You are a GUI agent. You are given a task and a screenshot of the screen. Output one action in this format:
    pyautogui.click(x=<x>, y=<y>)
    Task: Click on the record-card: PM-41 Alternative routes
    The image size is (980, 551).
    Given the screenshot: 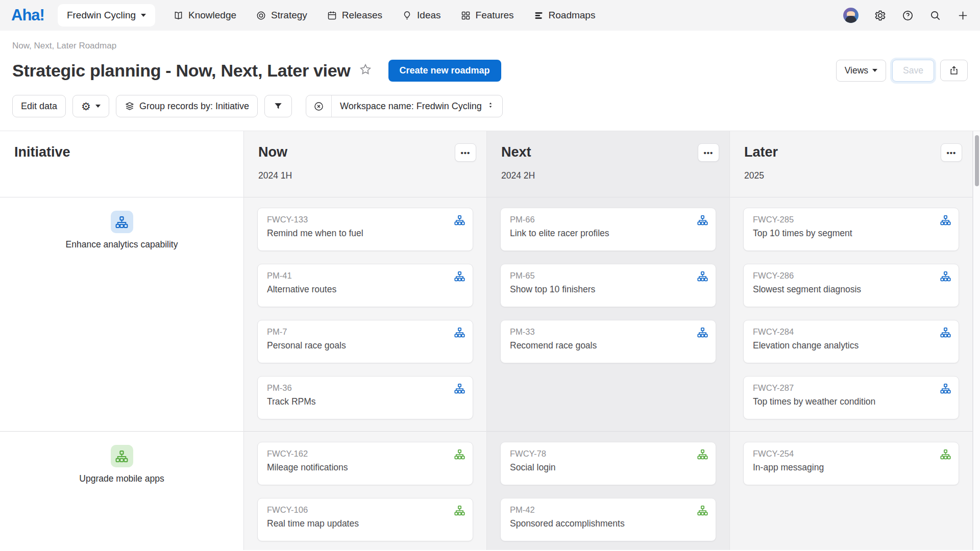 What is the action you would take?
    pyautogui.click(x=365, y=286)
    